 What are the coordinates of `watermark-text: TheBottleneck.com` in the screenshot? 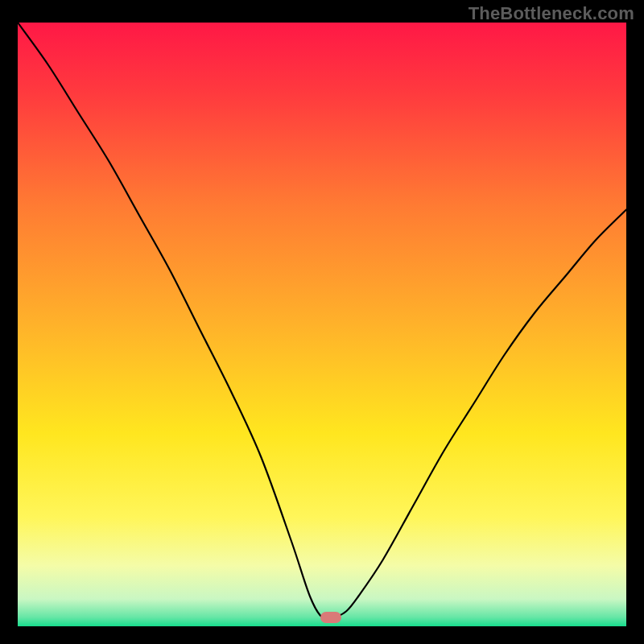 It's located at (551, 14).